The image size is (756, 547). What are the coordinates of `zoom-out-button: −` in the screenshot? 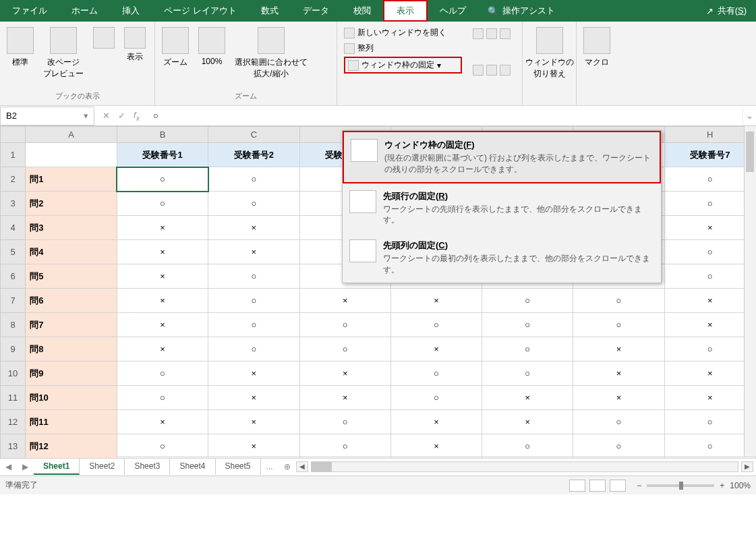 It's located at (639, 486).